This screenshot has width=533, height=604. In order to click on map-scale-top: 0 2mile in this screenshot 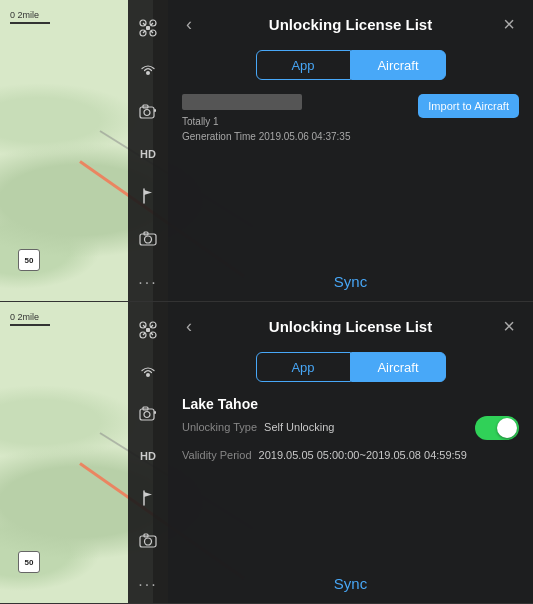, I will do `click(30, 17)`.